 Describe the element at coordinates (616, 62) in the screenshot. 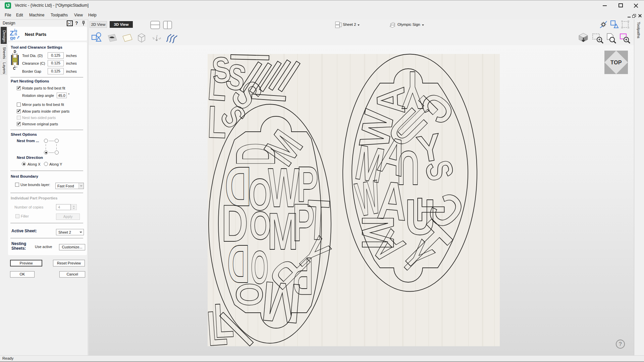

I see `svg-text: TOP` at that location.